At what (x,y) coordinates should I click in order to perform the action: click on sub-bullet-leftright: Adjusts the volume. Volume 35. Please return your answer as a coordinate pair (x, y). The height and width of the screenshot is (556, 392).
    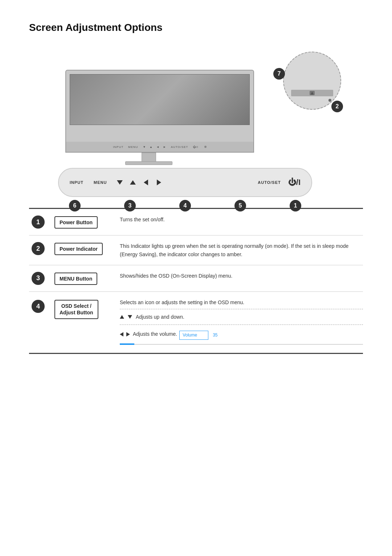
    Looking at the image, I should click on (241, 337).